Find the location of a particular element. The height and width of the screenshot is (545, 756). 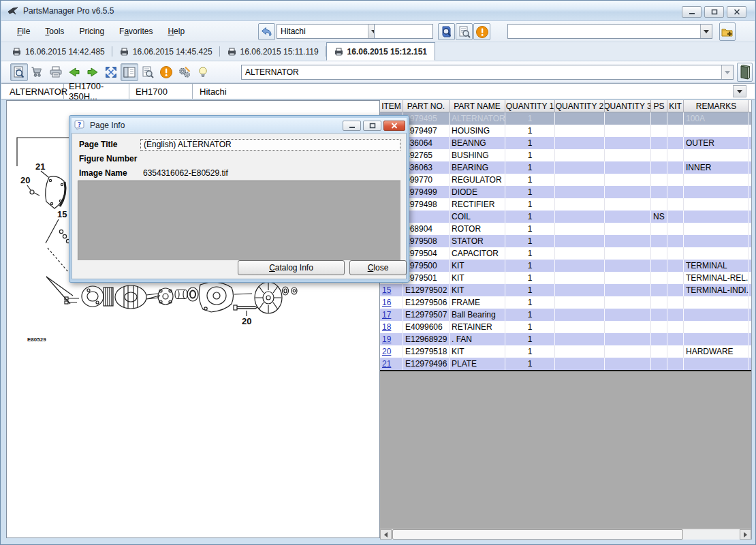

table-row: COIL1NS is located at coordinates (565, 217).